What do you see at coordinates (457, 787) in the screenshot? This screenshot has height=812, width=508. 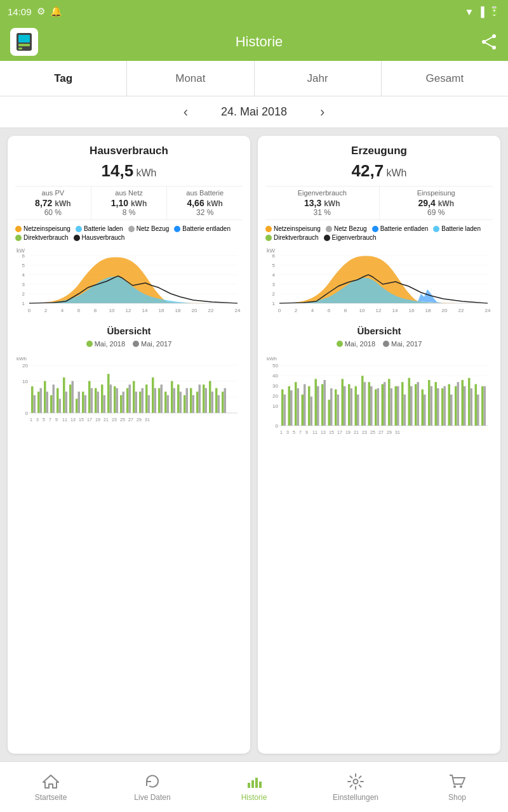 I see `nav-shop: Shop` at bounding box center [457, 787].